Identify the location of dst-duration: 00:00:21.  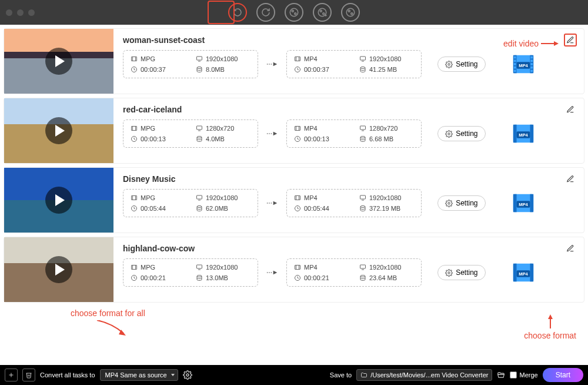
(316, 278).